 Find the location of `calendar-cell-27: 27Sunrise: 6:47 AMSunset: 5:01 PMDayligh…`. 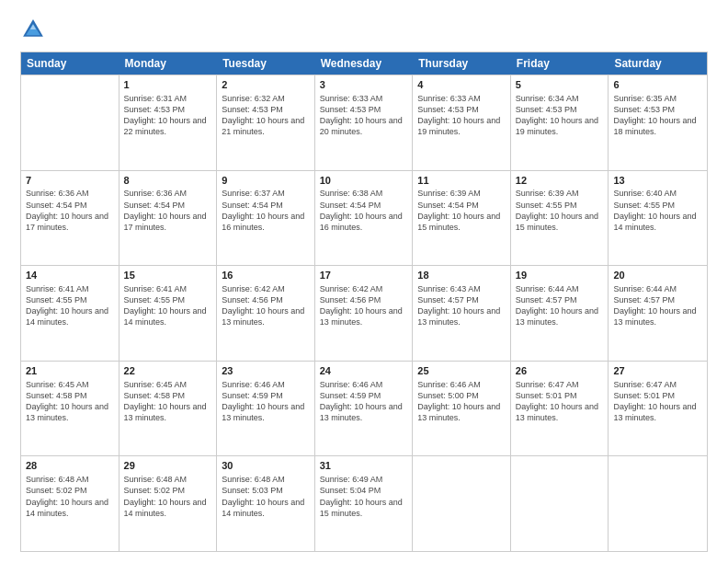

calendar-cell-27: 27Sunrise: 6:47 AMSunset: 5:01 PMDayligh… is located at coordinates (658, 408).